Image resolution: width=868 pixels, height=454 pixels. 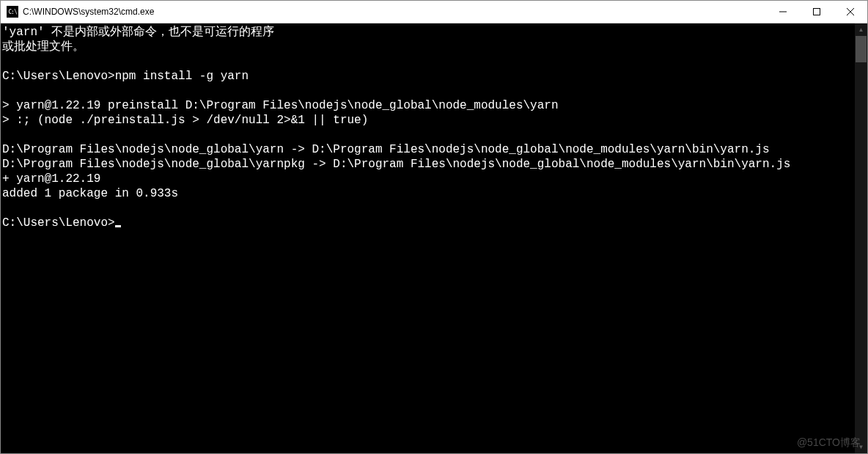 What do you see at coordinates (12, 12) in the screenshot?
I see `cmd-icon: C:\` at bounding box center [12, 12].